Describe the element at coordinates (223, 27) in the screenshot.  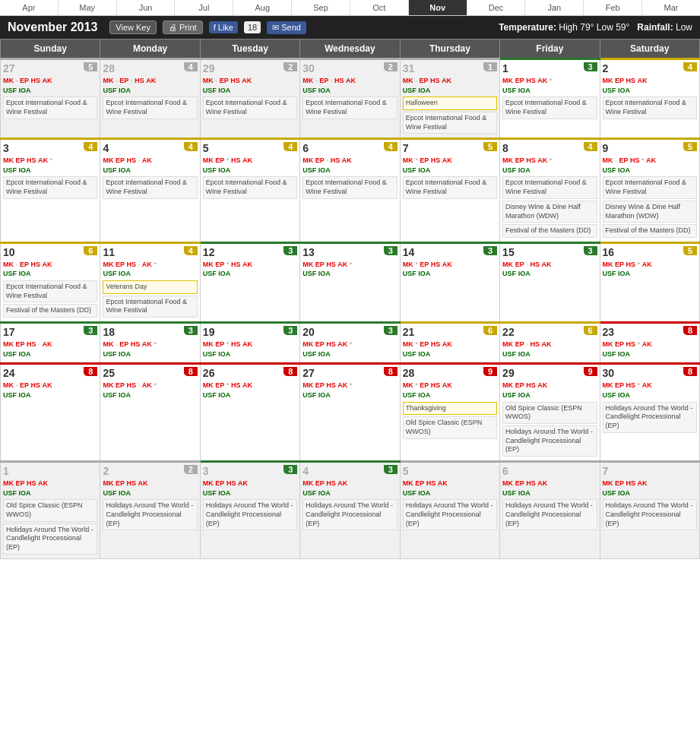
I see `fb-like-button: f Like` at that location.